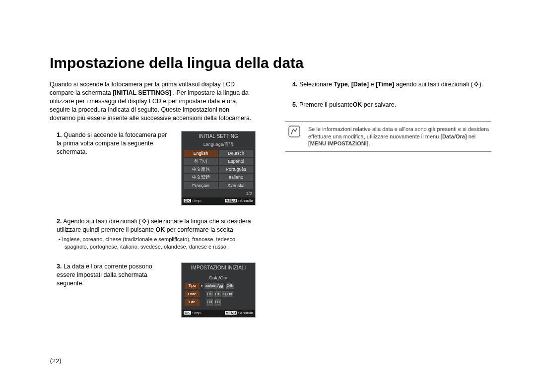  I want to click on lang-chinese-trad: 中文繁體, so click(201, 177).